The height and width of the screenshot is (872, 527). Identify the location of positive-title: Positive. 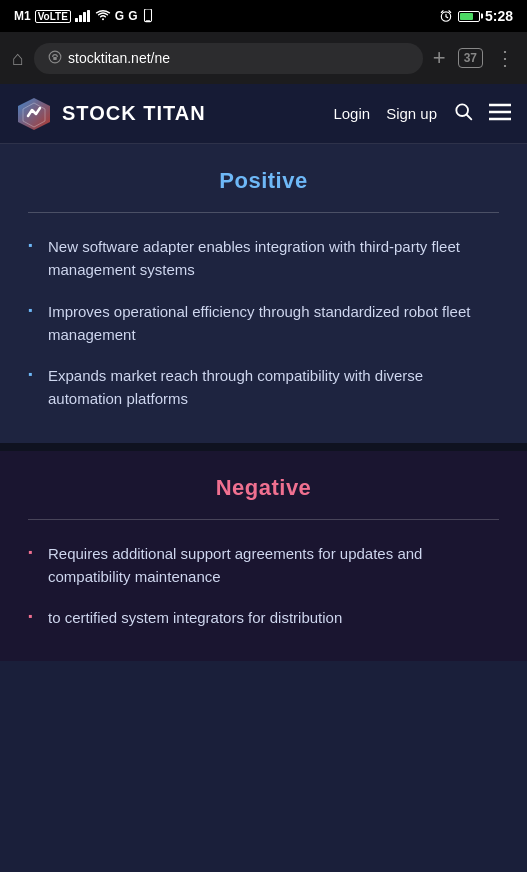
(264, 181).